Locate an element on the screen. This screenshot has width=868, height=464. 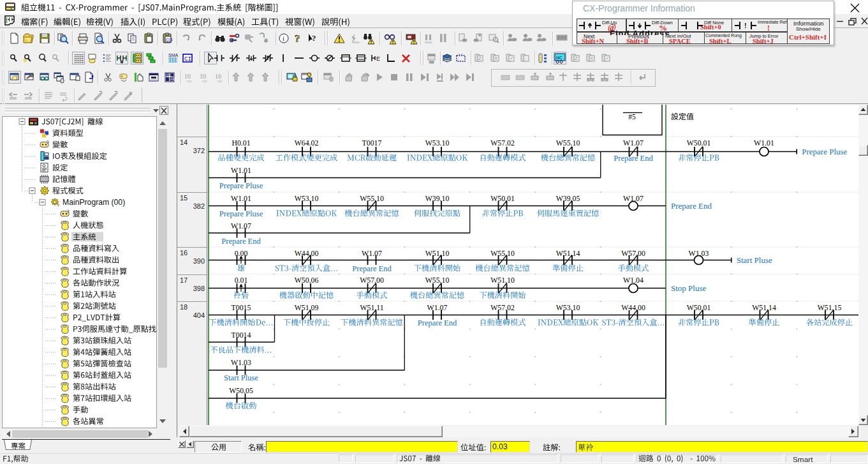
svg-text: 001 is located at coordinates (169, 75).